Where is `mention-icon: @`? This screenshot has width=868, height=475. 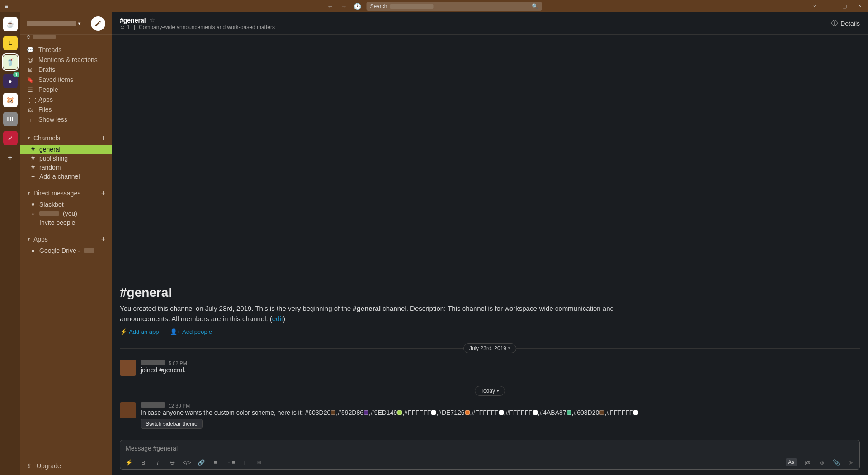
mention-icon: @ is located at coordinates (807, 462).